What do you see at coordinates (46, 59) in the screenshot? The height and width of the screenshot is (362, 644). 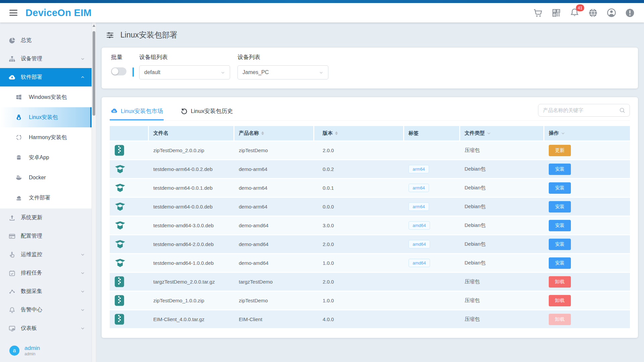 I see `sidebar-item-device-management: 设备管理` at bounding box center [46, 59].